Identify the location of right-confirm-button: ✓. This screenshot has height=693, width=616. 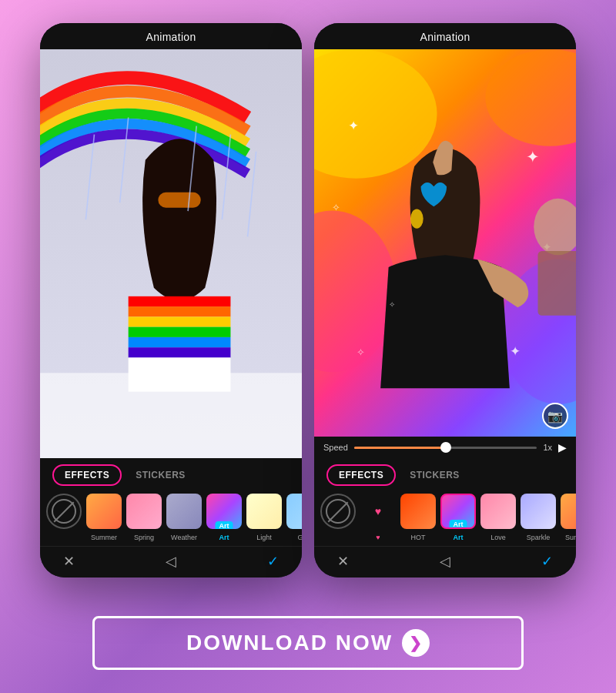
(547, 561).